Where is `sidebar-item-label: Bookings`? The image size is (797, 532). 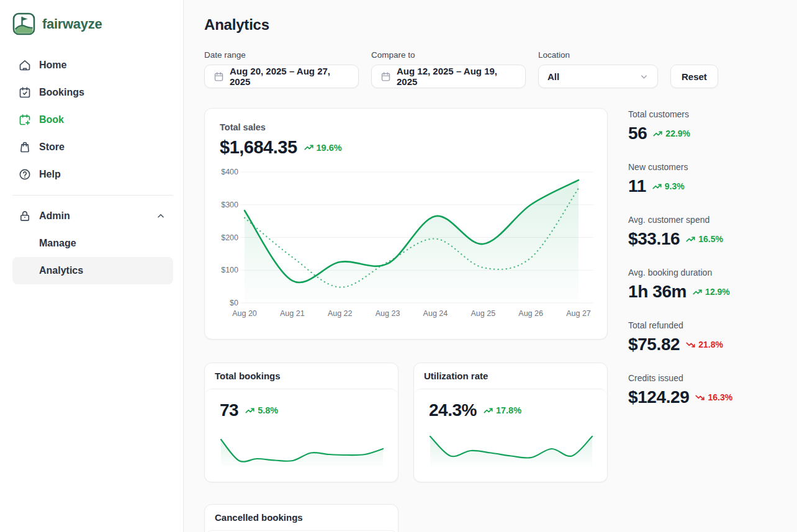
sidebar-item-label: Bookings is located at coordinates (62, 92).